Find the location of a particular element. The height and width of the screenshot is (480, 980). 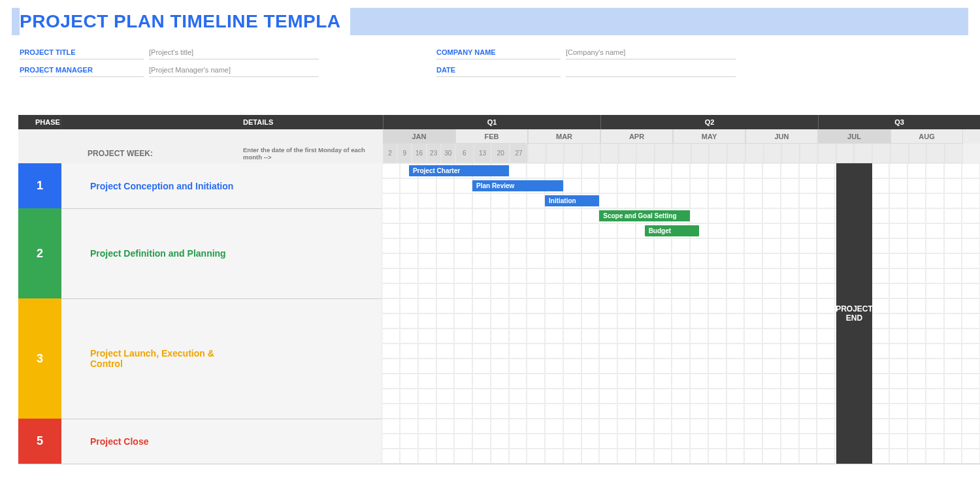

week-cell: 2 is located at coordinates (390, 153).